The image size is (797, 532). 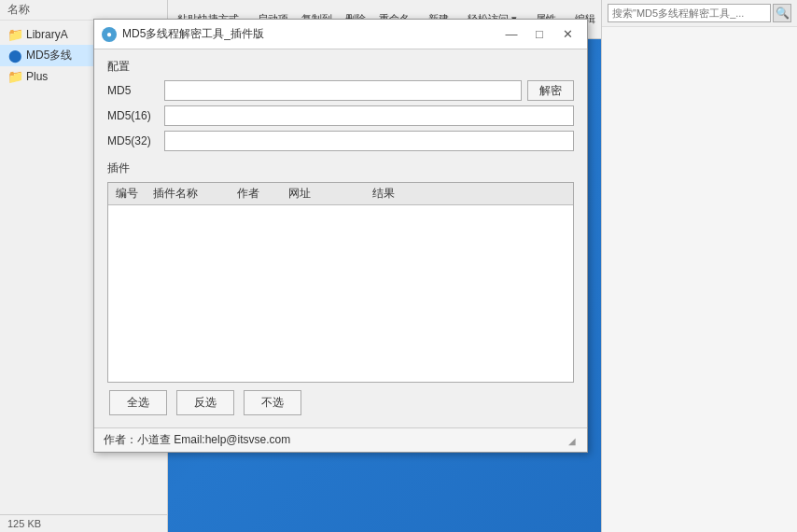 What do you see at coordinates (700, 13) in the screenshot?
I see `search-bar: 🔍` at bounding box center [700, 13].